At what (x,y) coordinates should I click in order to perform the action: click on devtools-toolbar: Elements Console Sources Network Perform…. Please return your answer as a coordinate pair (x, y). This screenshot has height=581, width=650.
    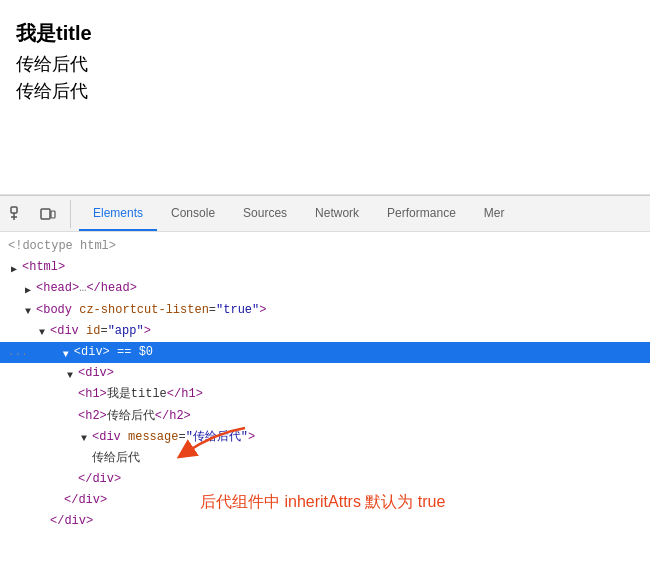
    Looking at the image, I should click on (325, 214).